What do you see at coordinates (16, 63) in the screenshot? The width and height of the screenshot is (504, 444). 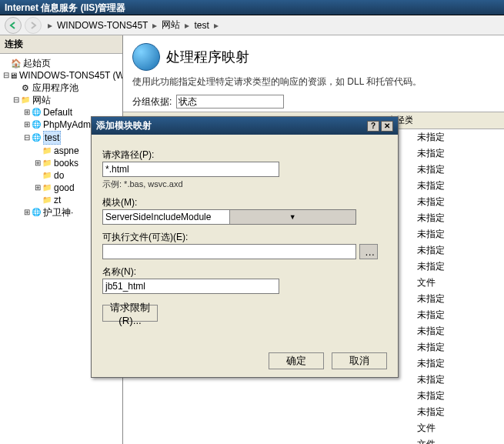 I see `home-icon` at bounding box center [16, 63].